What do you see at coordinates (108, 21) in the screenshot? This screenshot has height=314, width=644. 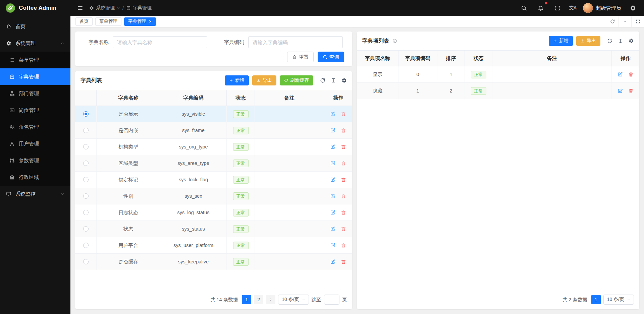 I see `tab-menu-mgmt: 菜单管理` at bounding box center [108, 21].